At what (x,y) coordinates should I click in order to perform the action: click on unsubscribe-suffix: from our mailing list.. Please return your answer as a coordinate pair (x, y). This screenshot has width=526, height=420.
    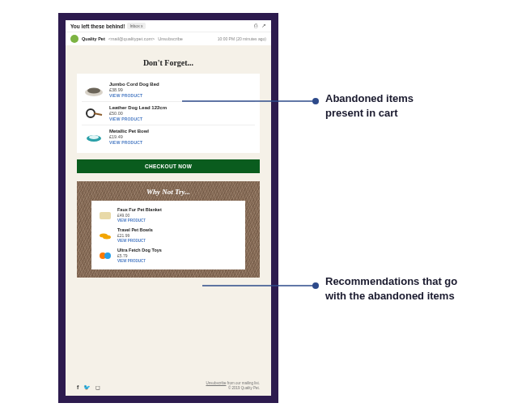
    Looking at the image, I should click on (243, 384).